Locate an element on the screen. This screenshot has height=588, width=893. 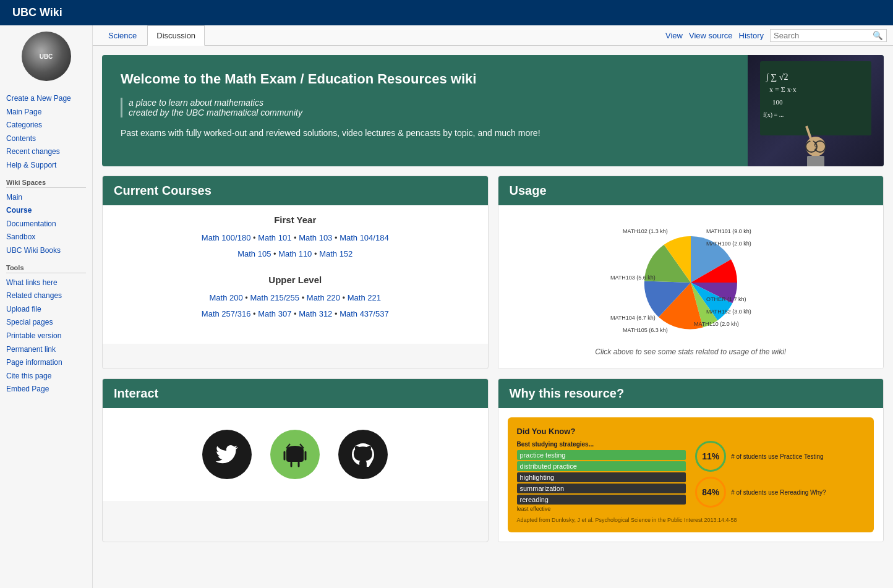
least-effective-label: least effective is located at coordinates (602, 509).